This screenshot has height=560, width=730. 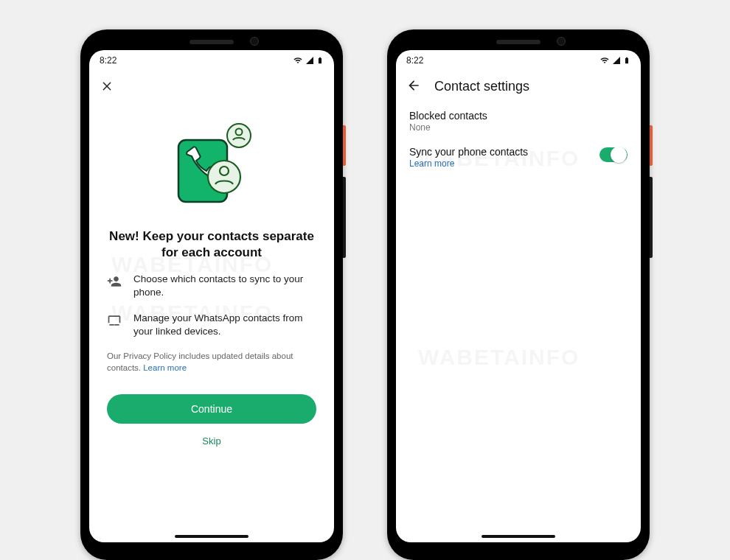 What do you see at coordinates (212, 325) in the screenshot?
I see `feature-row-devices: Manage your WhatsApp contacts from your …` at bounding box center [212, 325].